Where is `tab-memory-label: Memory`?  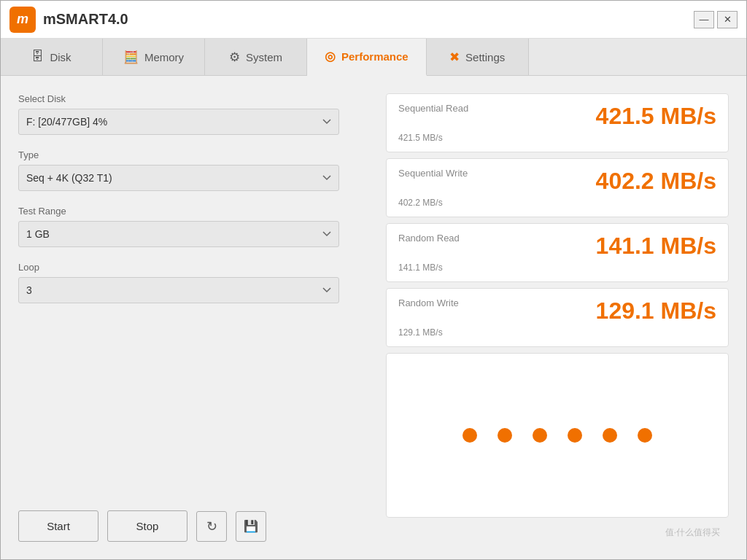
tab-memory-label: Memory is located at coordinates (164, 57).